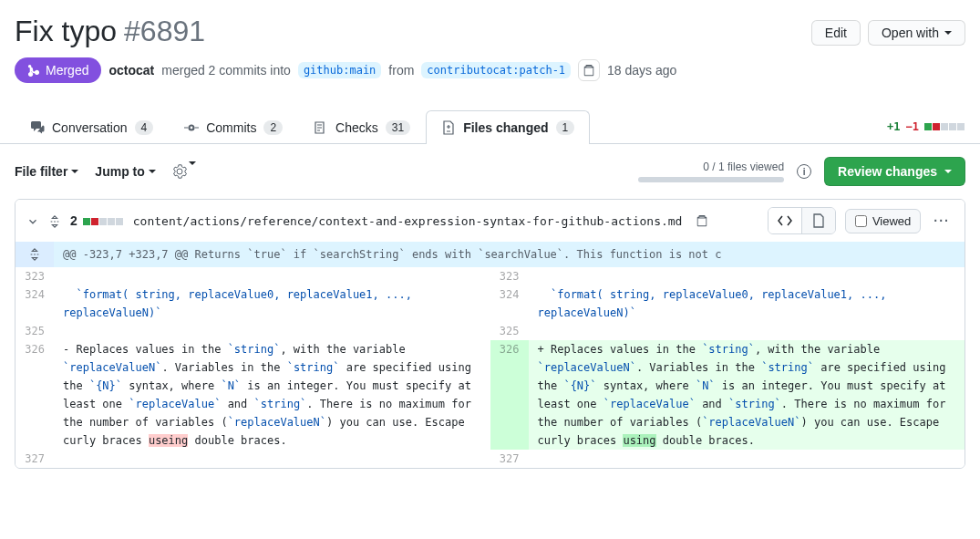 This screenshot has width=980, height=539. Describe the element at coordinates (748, 395) in the screenshot. I see `code-cell-addition: + Replaces values in the `string`, with …` at that location.